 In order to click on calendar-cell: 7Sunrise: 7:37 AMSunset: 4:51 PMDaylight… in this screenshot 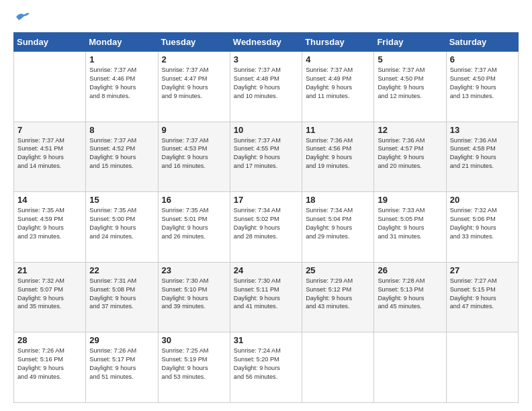, I will do `click(50, 157)`.